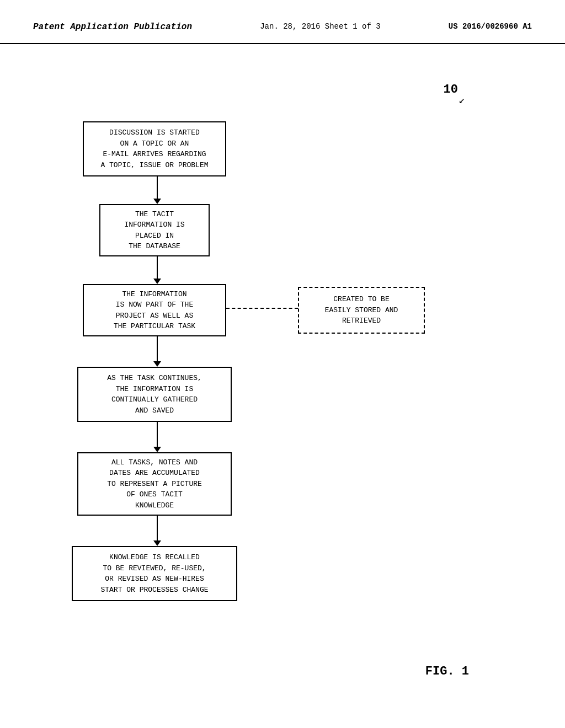  Describe the element at coordinates (461, 100) in the screenshot. I see `diagram-id-arrow: ↙` at that location.